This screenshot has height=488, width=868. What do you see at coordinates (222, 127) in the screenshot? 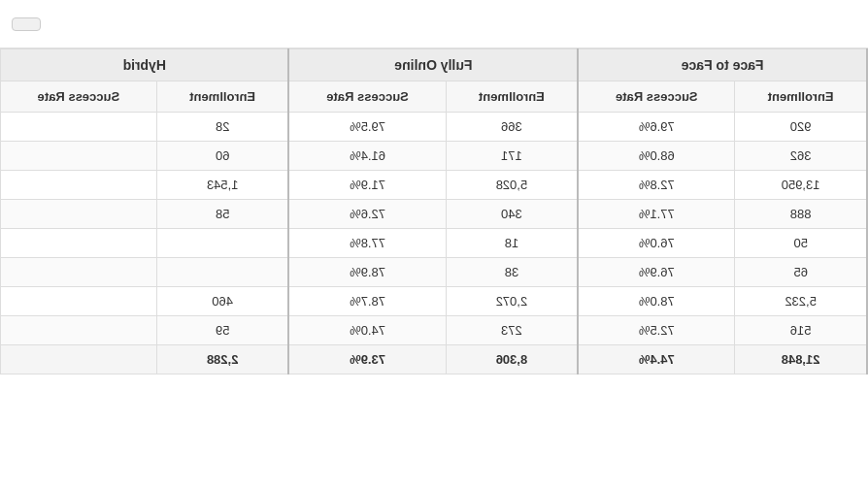
I see `table-cell: 28` at bounding box center [222, 127].